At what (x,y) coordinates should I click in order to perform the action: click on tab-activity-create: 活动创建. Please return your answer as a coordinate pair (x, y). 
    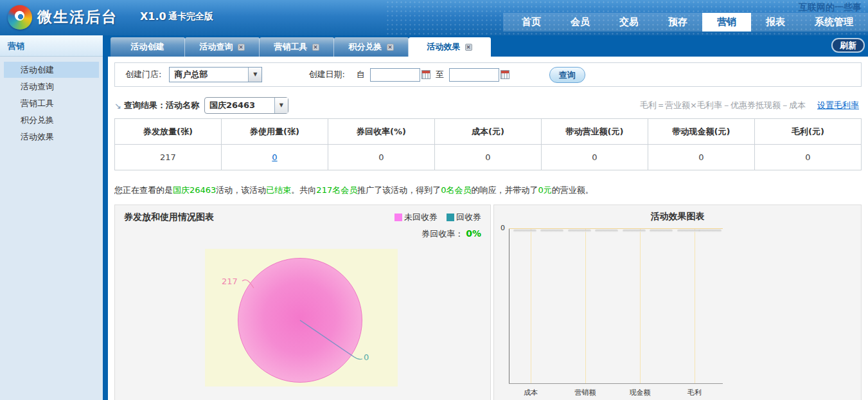
    Looking at the image, I should click on (148, 47).